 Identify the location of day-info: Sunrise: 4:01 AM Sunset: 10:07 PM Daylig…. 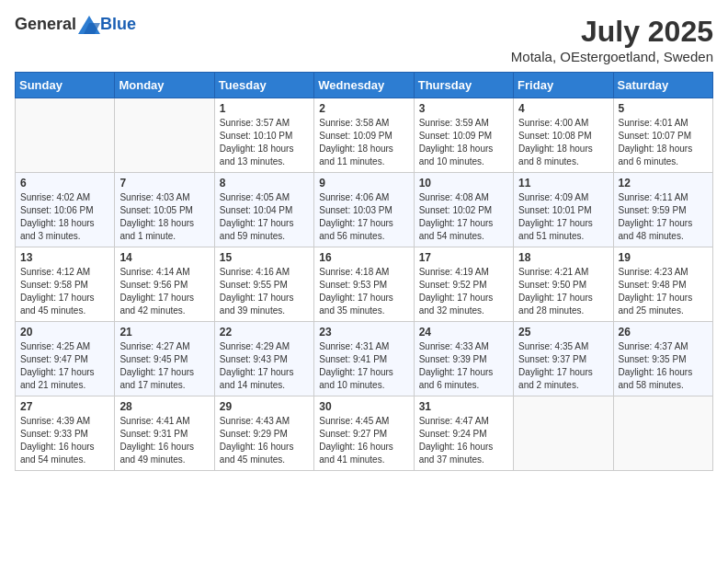
(664, 143).